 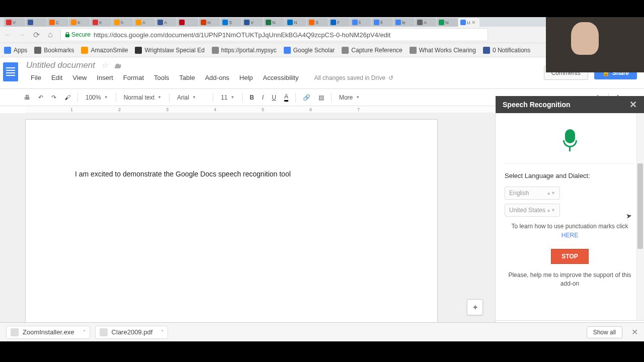 I want to click on zoom-select: 100%▼, so click(x=97, y=98).